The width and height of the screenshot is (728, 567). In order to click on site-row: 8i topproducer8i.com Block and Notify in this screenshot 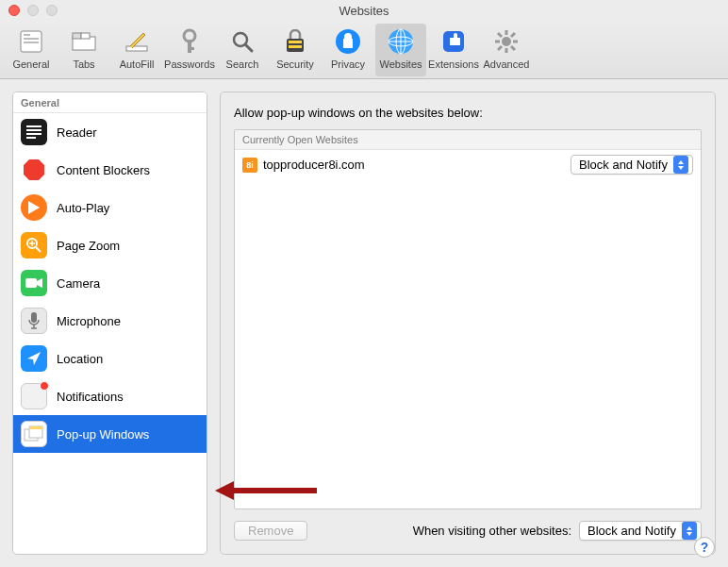, I will do `click(468, 164)`.